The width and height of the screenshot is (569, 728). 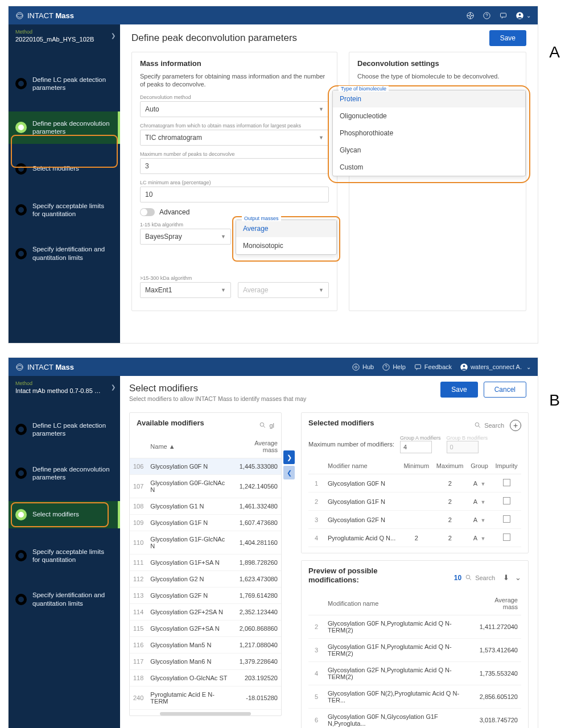 What do you see at coordinates (234, 106) in the screenshot?
I see `deconv-method-field: Deconvolution method Auto▼` at bounding box center [234, 106].